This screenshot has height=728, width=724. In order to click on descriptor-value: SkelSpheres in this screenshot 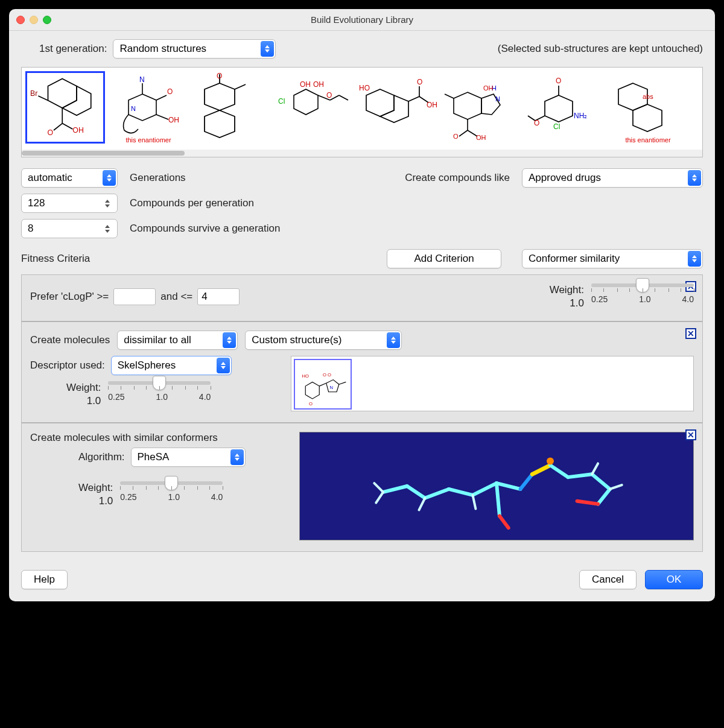, I will do `click(171, 366)`.